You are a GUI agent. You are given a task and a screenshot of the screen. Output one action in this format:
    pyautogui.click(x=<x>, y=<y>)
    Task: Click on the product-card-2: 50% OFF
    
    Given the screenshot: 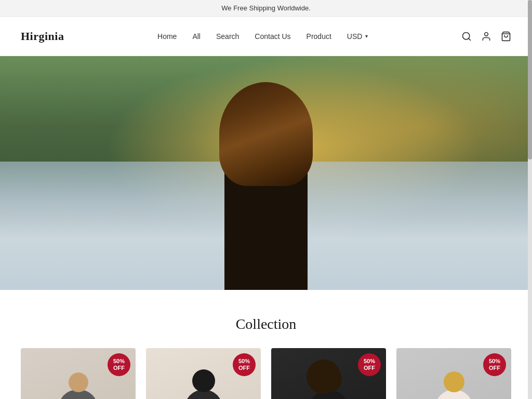 What is the action you would take?
    pyautogui.click(x=204, y=374)
    